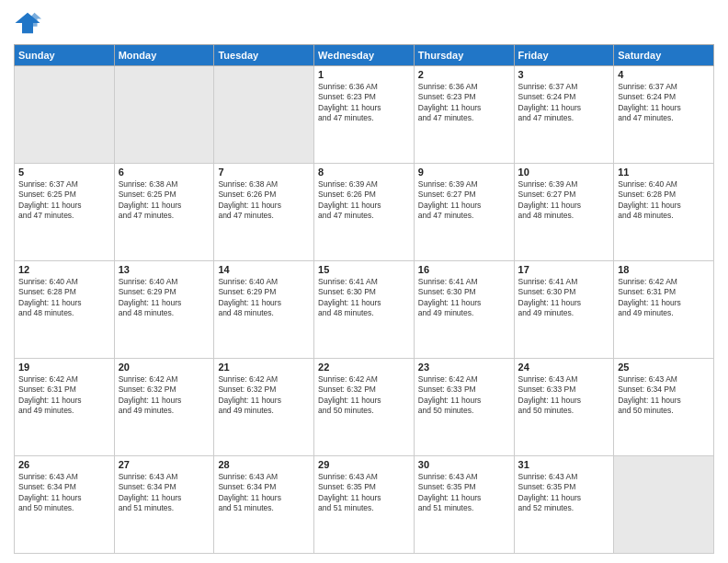  Describe the element at coordinates (564, 172) in the screenshot. I see `day-number: 10` at that location.